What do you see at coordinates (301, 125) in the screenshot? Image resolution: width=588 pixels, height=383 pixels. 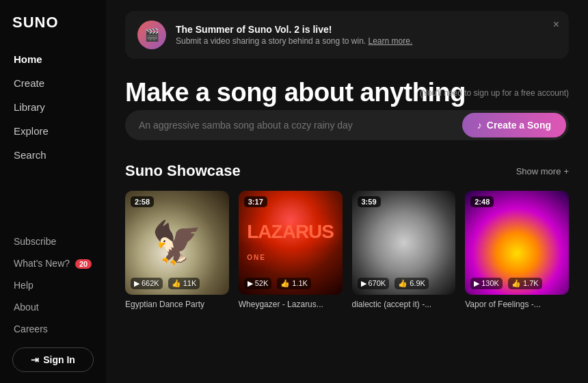 I see `song-search-input` at bounding box center [301, 125].